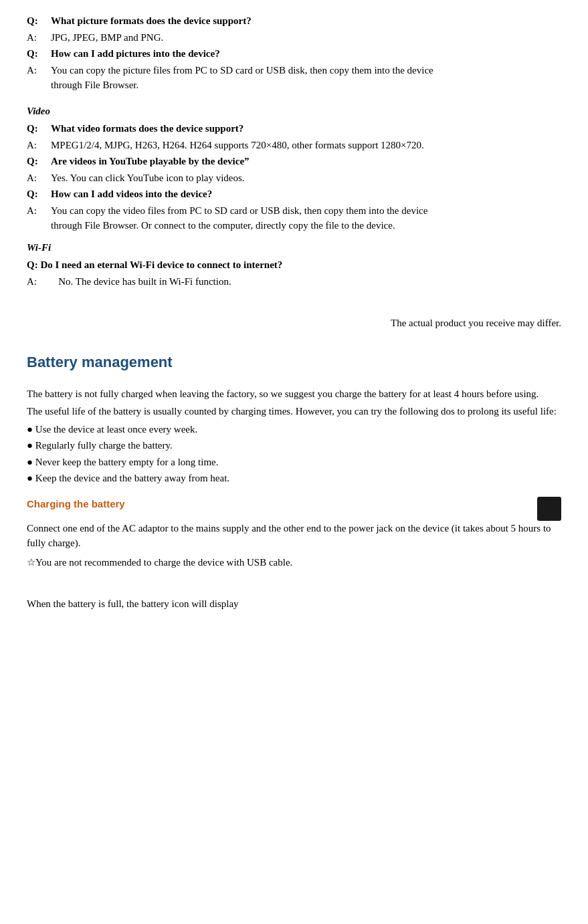 This screenshot has width=588, height=924. Describe the element at coordinates (127, 462) in the screenshot. I see `bullet-text: Never keep the battery empty for a long …` at that location.